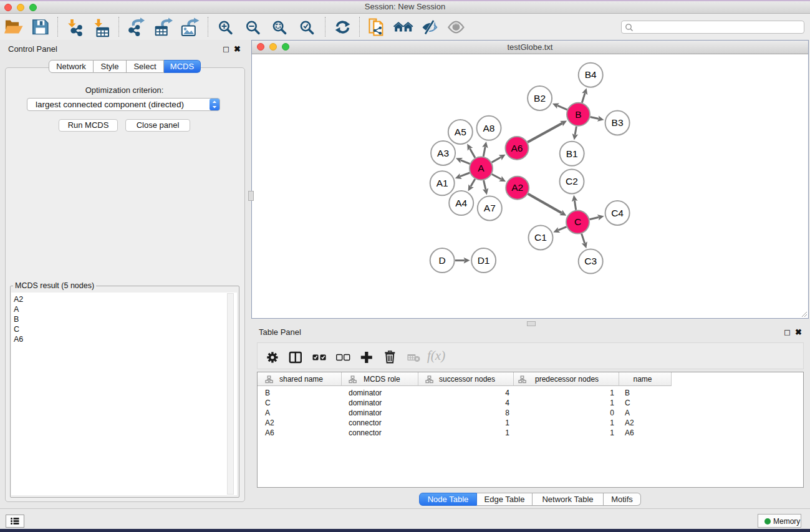 This screenshot has width=810, height=532. Describe the element at coordinates (591, 75) in the screenshot. I see `svg-text: B4` at that location.